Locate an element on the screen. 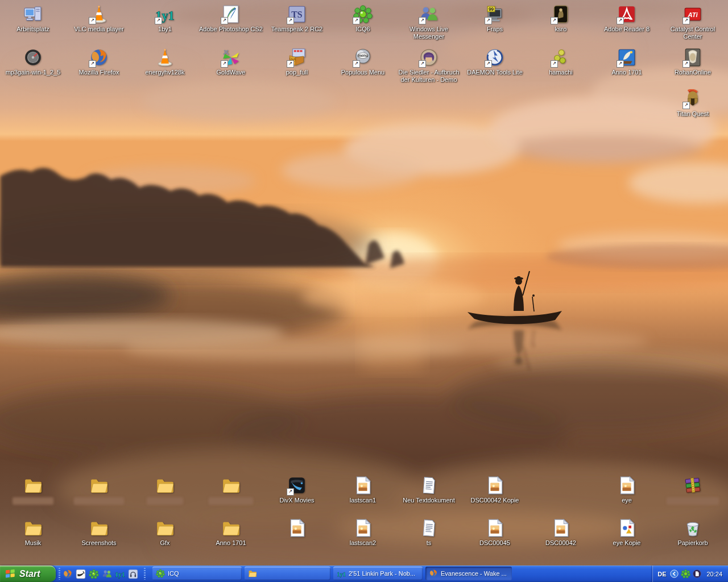 The width and height of the screenshot is (728, 582). icon-label: Papierkorb is located at coordinates (693, 543).